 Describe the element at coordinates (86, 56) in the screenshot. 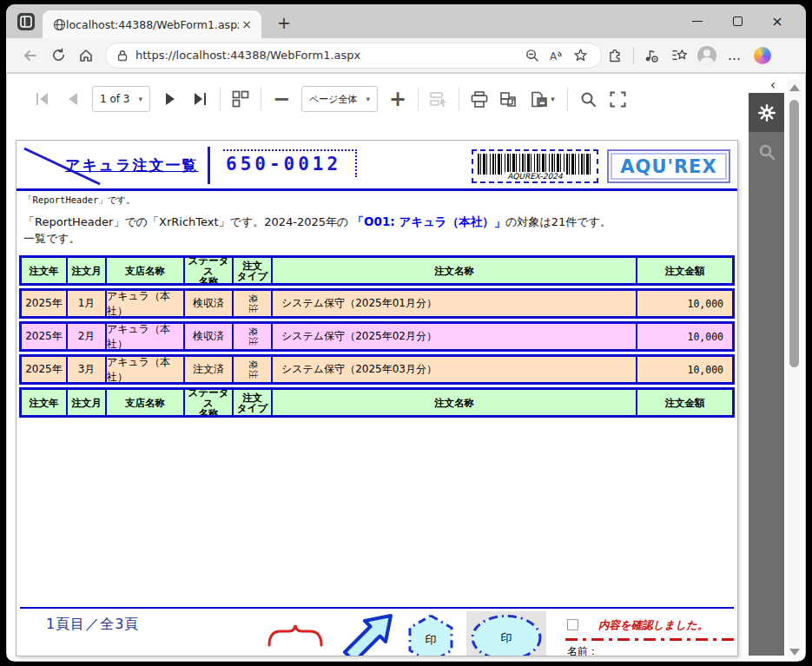

I see `home-button` at that location.